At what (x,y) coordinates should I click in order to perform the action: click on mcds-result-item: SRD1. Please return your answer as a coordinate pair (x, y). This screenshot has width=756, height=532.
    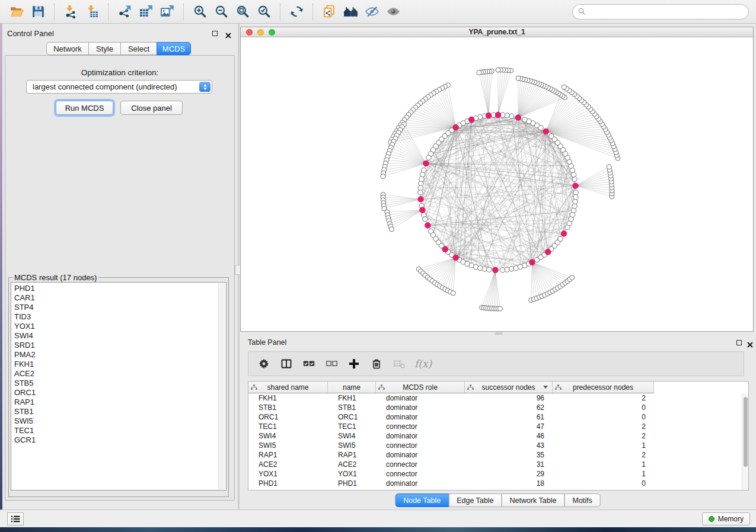
    Looking at the image, I should click on (120, 345).